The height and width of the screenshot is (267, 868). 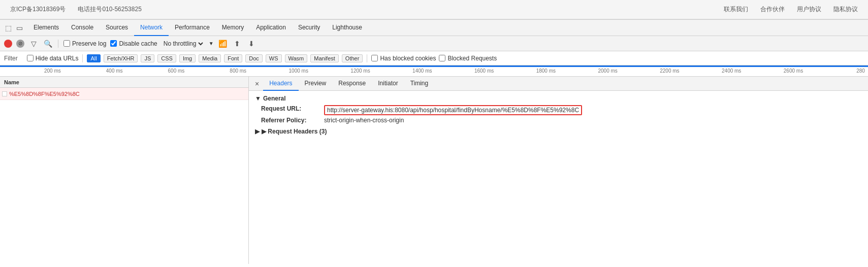 I want to click on search-icon: 🔍, so click(x=48, y=44).